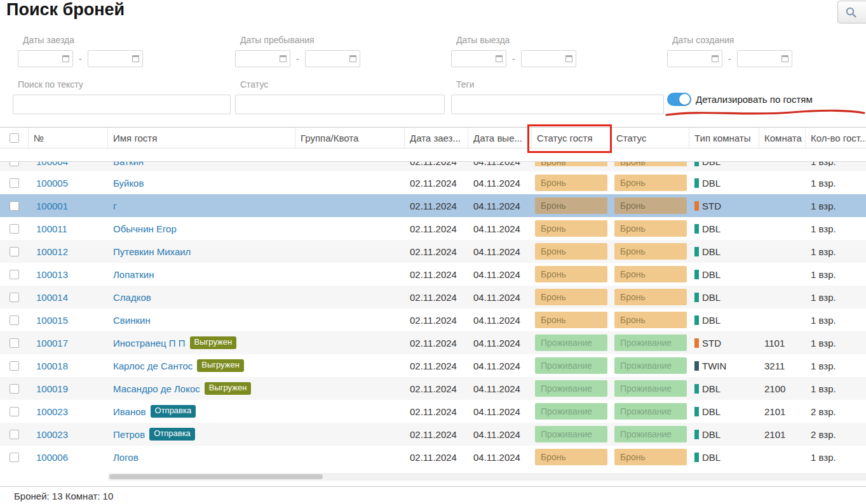 Image resolution: width=866 pixels, height=504 pixels. What do you see at coordinates (52, 183) in the screenshot?
I see `booking-number-link: 100005` at bounding box center [52, 183].